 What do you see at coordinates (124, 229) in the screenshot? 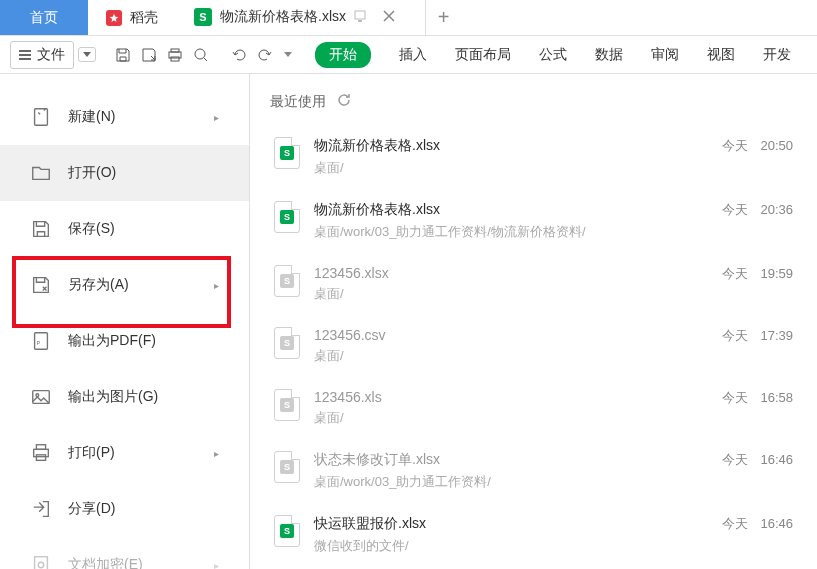
I see `menu-save: 保存(S)` at bounding box center [124, 229].